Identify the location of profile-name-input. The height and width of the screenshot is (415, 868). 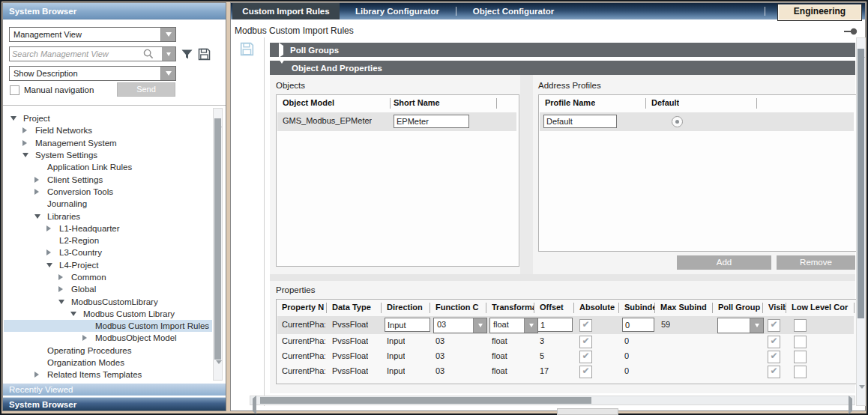
(580, 121).